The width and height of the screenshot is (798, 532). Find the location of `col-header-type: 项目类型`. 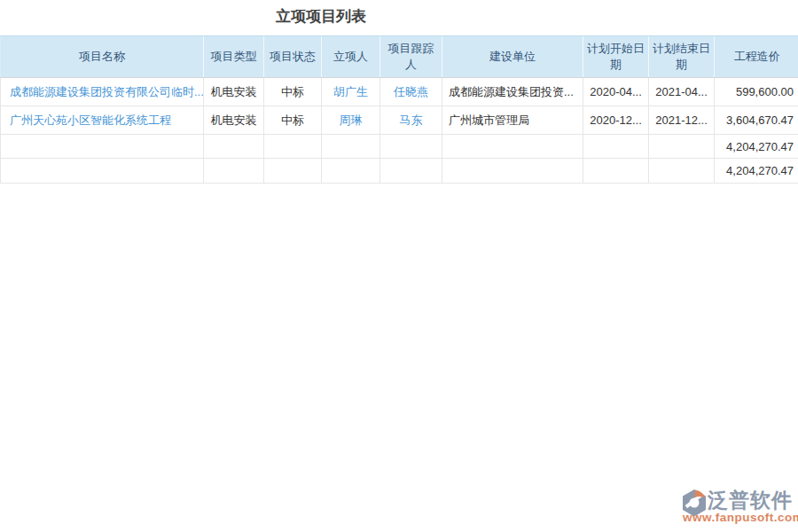

col-header-type: 项目类型 is located at coordinates (234, 57).